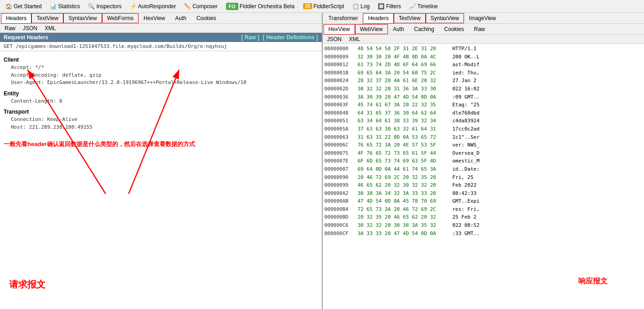  What do you see at coordinates (339, 145) in the screenshot?
I see `hex-address: 0000006C` at bounding box center [339, 145].